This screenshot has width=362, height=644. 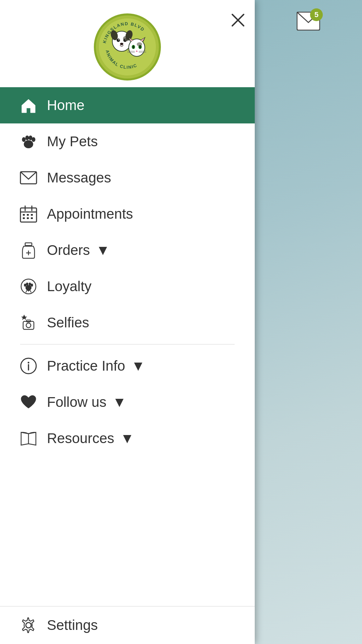 What do you see at coordinates (103, 250) in the screenshot?
I see `orders-chevron: ▼` at bounding box center [103, 250].